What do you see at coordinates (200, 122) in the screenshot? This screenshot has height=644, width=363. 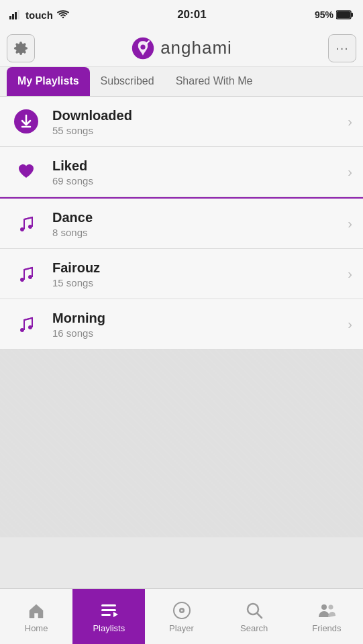 I see `downloaded-info: Downloaded 55 songs` at bounding box center [200, 122].